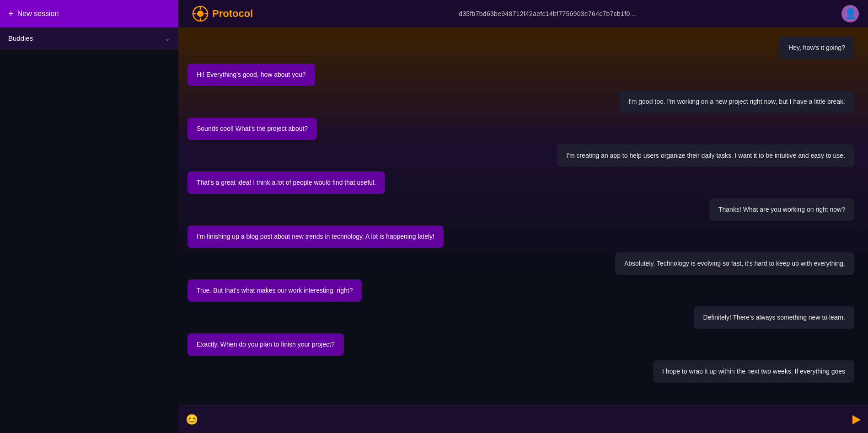 The height and width of the screenshot is (433, 868). I want to click on new-session-button: + New session, so click(89, 14).